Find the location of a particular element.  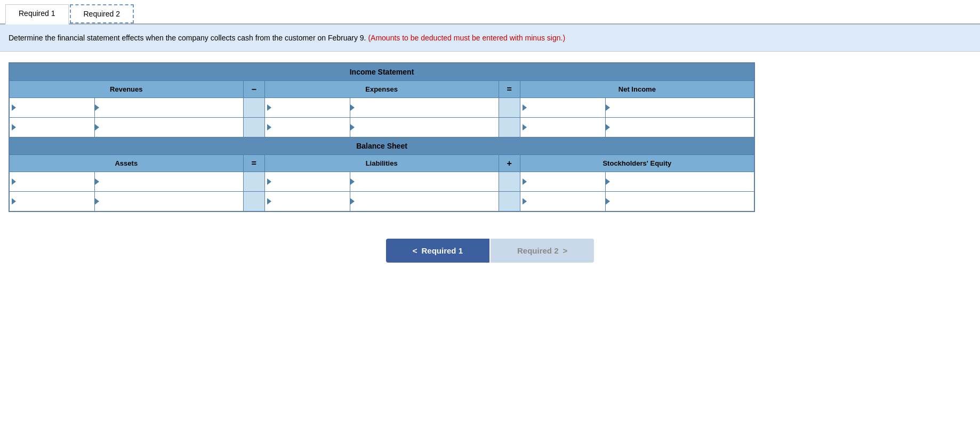

balance-row1-dropdown2 is located at coordinates (307, 182).